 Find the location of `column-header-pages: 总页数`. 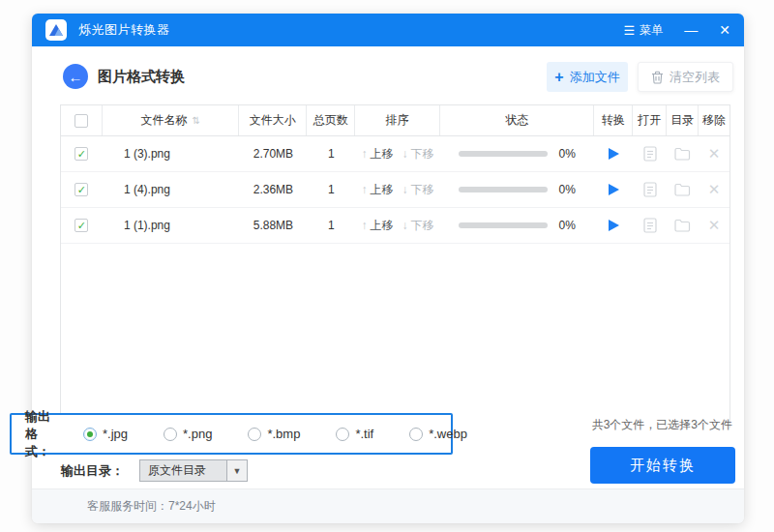

column-header-pages: 总页数 is located at coordinates (331, 120).